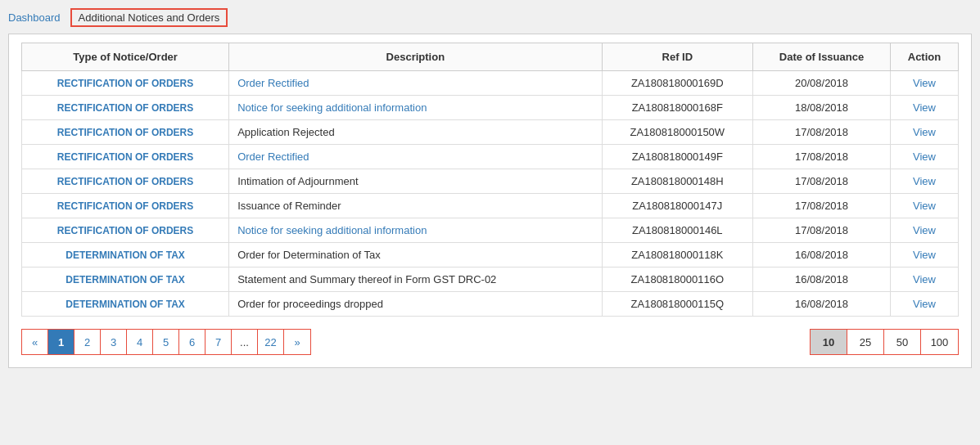 This screenshot has height=445, width=980. What do you see at coordinates (34, 18) in the screenshot?
I see `dashboard-link: Dashboard` at bounding box center [34, 18].